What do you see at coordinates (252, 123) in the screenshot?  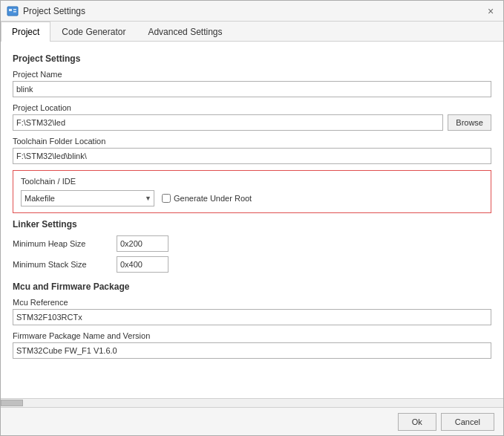 I see `project-location-row: Browse` at bounding box center [252, 123].